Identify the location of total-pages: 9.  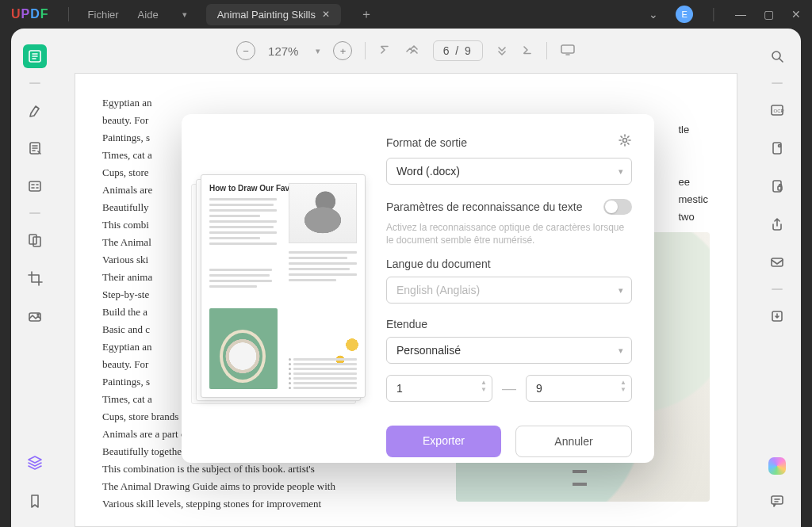
(469, 51).